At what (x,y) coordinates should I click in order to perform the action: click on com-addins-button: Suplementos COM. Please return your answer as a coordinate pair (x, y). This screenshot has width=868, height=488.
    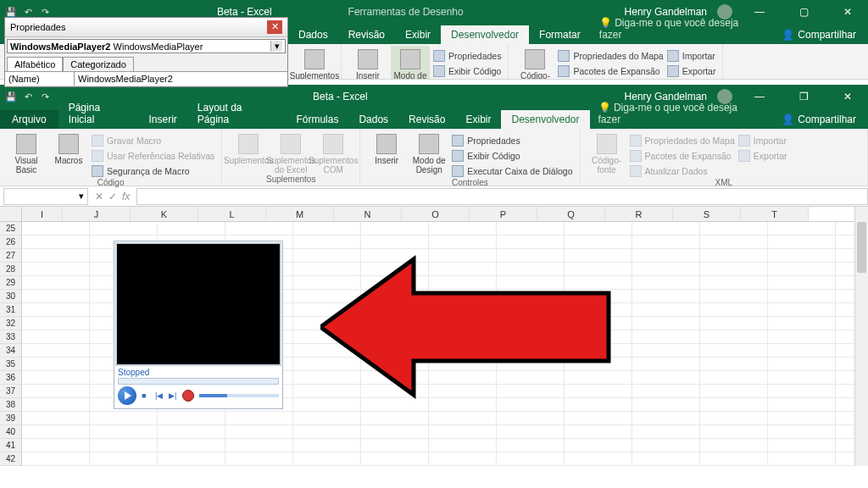
    Looking at the image, I should click on (333, 152).